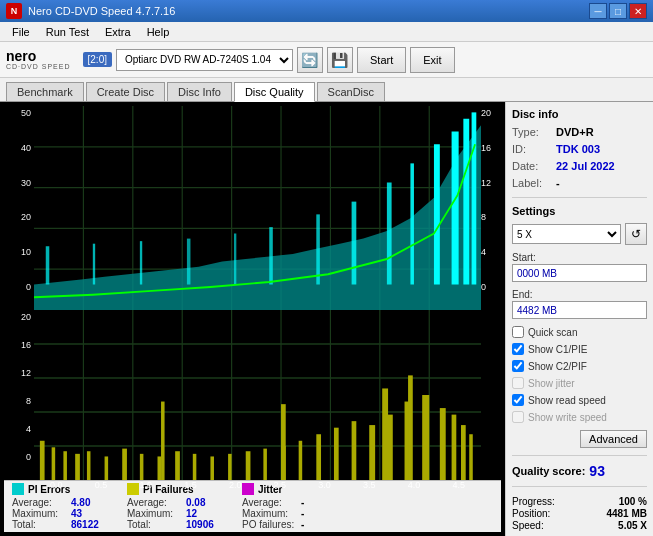 The height and width of the screenshot is (536, 653). I want to click on pi-errors-total-value: 86122, so click(91, 524).